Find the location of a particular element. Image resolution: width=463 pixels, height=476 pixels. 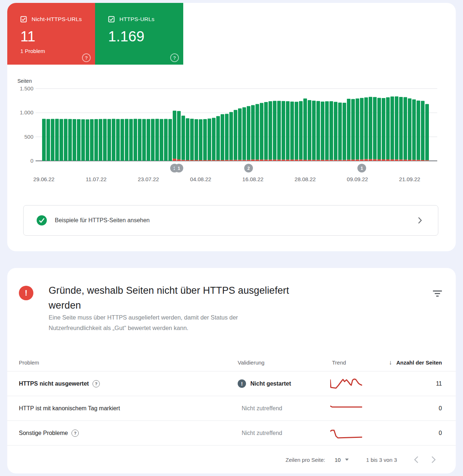

chevron-right-icon is located at coordinates (420, 220).